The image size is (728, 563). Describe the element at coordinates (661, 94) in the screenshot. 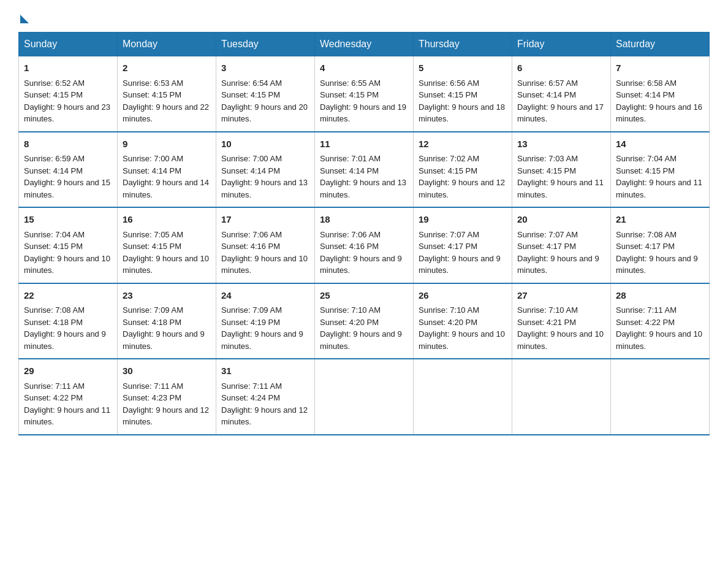

I see `calendar-cell: 7Sunrise: 6:58 AMSunset: 4:14 PMDaylight…` at that location.